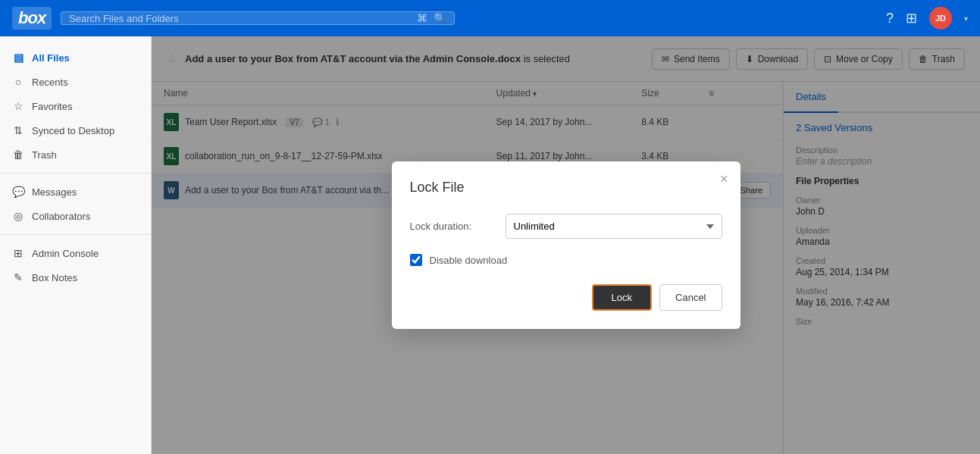 The image size is (980, 454). What do you see at coordinates (416, 260) in the screenshot?
I see `disable-download-checkbox` at bounding box center [416, 260].